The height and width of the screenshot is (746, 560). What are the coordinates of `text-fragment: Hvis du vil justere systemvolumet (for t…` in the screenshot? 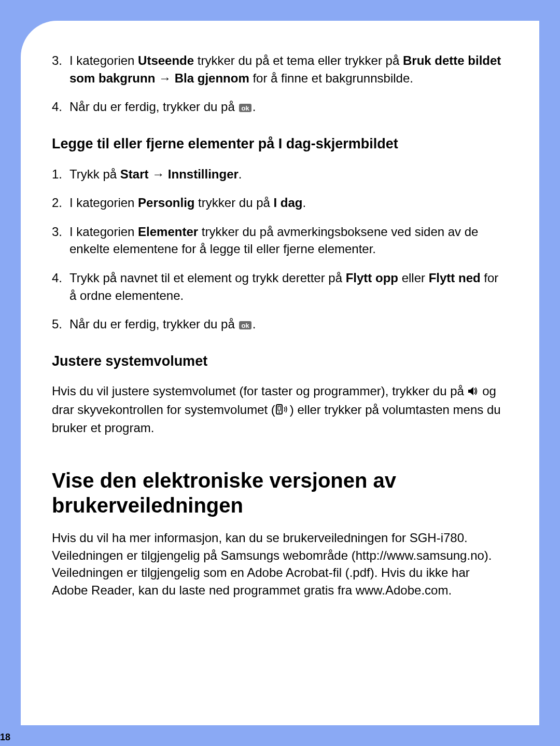 It's located at (260, 391).